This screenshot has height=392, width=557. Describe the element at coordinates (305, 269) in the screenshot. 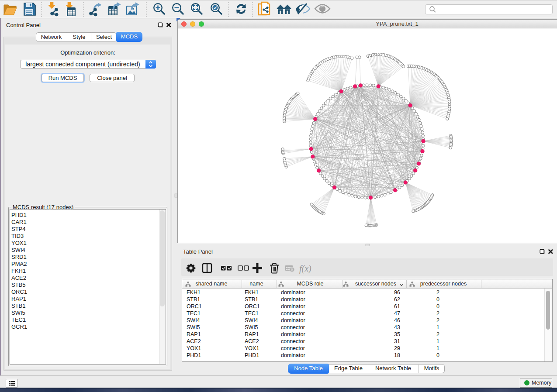

I see `svg-text: f(x)` at that location.